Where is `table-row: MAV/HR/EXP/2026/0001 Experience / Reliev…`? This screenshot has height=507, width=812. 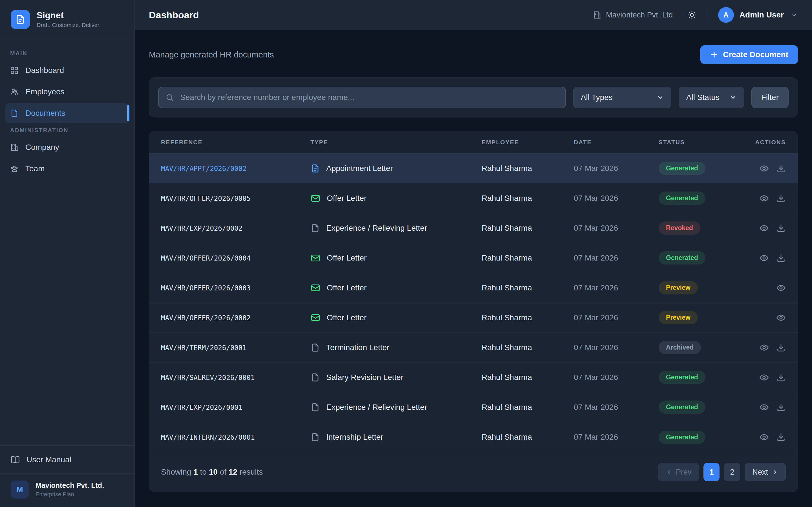
table-row: MAV/HR/EXP/2026/0001 Experience / Reliev… is located at coordinates (473, 407).